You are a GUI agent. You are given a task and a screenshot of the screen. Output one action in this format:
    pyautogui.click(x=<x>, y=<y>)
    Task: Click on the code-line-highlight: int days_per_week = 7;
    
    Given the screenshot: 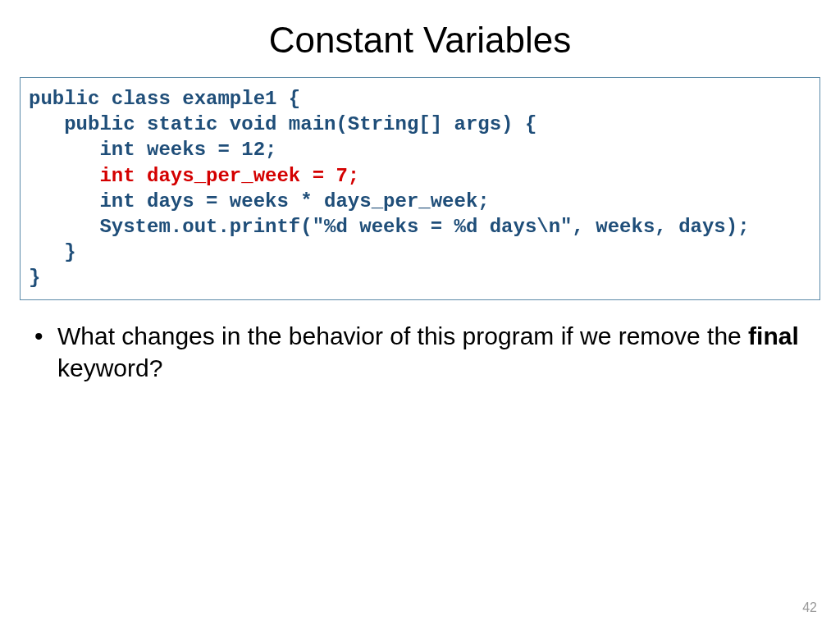 What is the action you would take?
    pyautogui.click(x=194, y=176)
    